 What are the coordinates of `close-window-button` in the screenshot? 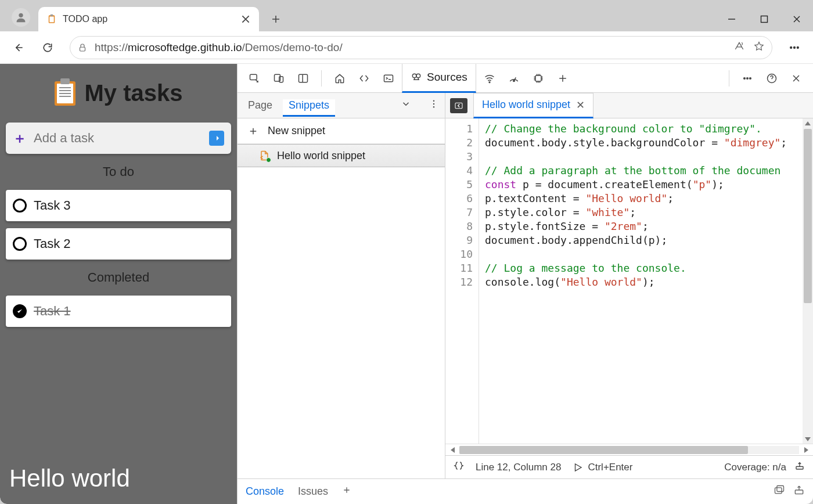 It's located at (797, 19).